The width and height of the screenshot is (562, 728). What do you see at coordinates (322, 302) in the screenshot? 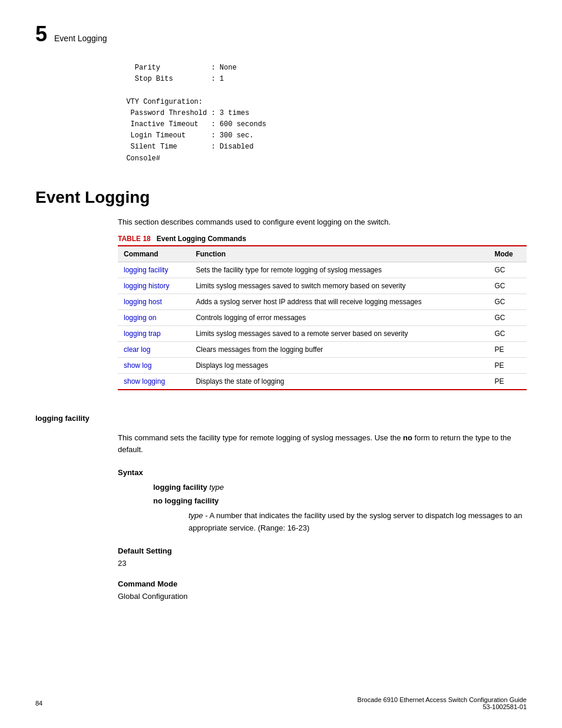
I see `table-row: logging hostAdds a syslog server host IP…` at bounding box center [322, 302].